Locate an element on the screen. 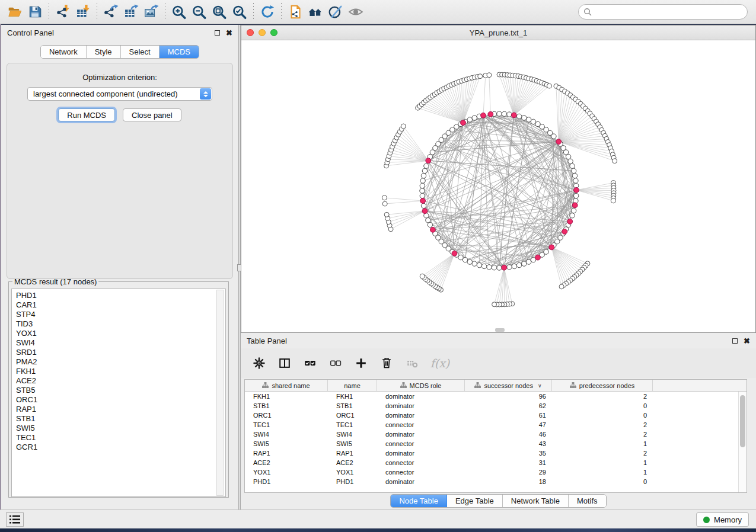 This screenshot has height=532, width=756. float-table-panel-icon is located at coordinates (735, 341).